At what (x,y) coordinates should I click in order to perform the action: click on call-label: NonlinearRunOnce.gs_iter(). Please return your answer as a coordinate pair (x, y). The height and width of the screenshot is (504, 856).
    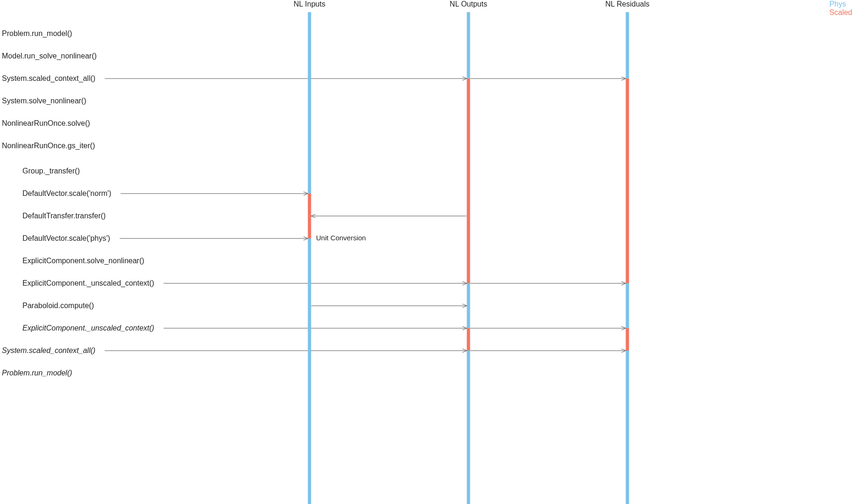
    Looking at the image, I should click on (49, 146).